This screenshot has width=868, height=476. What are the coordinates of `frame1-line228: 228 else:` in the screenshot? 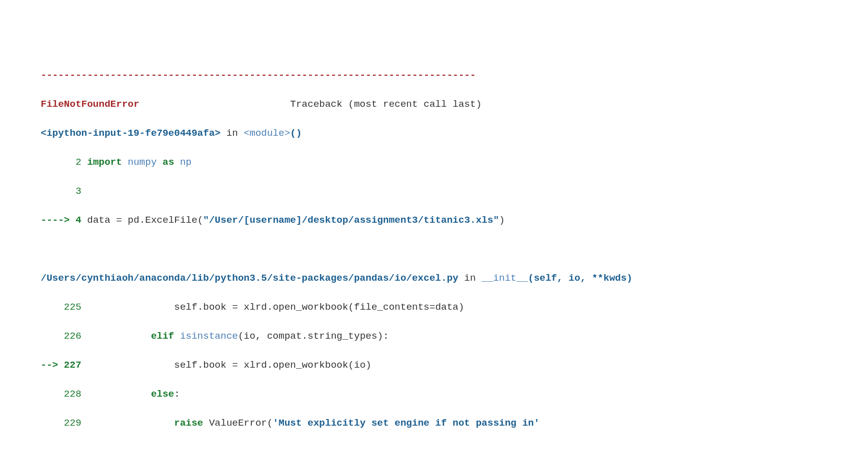 It's located at (434, 395).